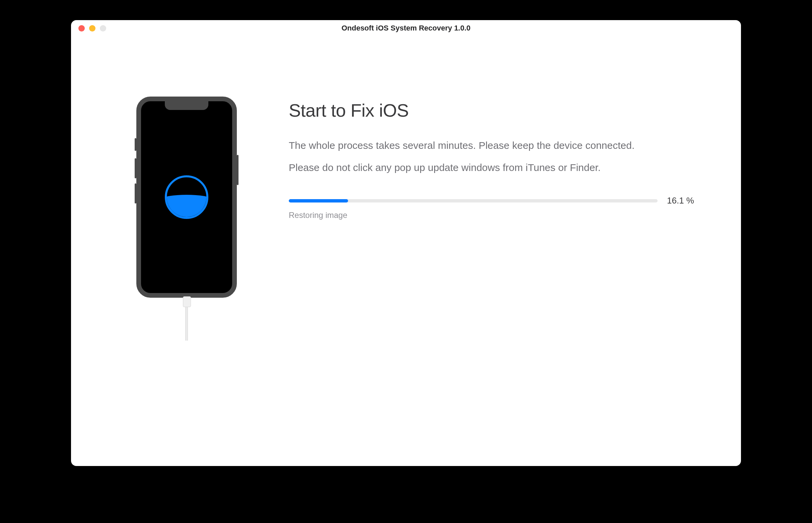 This screenshot has width=812, height=523. What do you see at coordinates (187, 324) in the screenshot?
I see `cable-wire-icon` at bounding box center [187, 324].